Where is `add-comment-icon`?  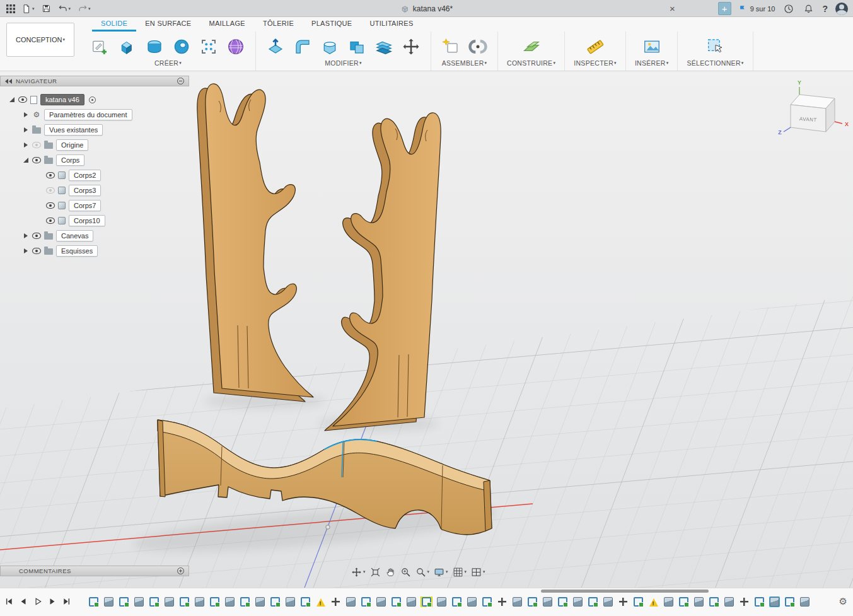 add-comment-icon is located at coordinates (180, 571).